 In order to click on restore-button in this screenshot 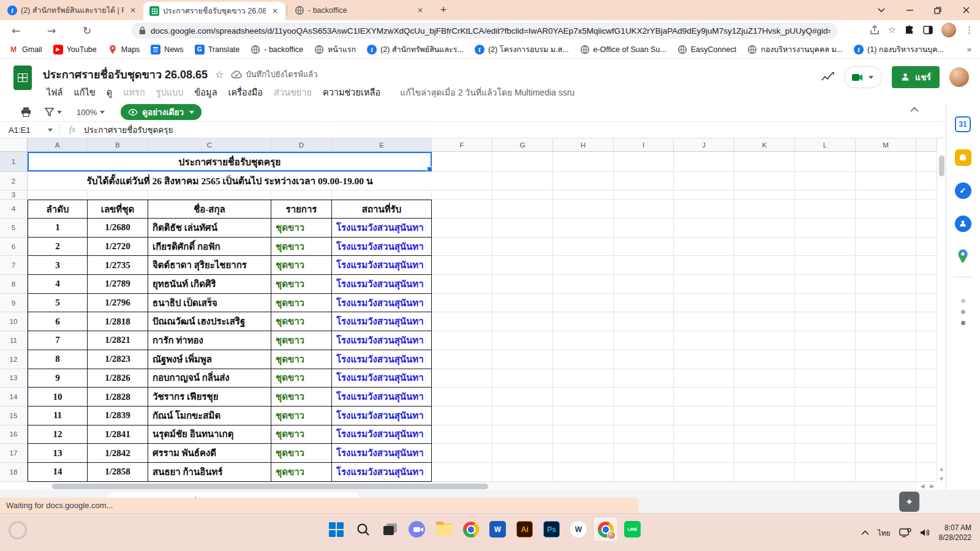, I will do `click(938, 10)`.